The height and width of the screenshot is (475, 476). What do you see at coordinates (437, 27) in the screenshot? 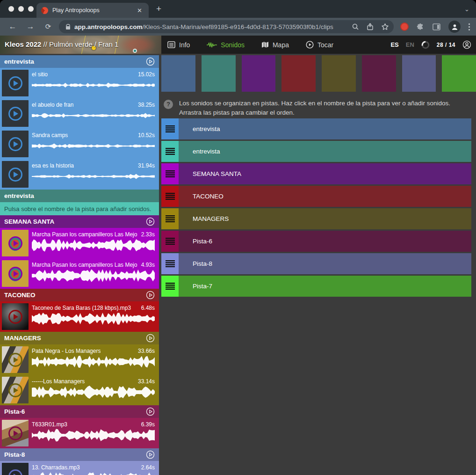
I see `split-view-icon` at bounding box center [437, 27].